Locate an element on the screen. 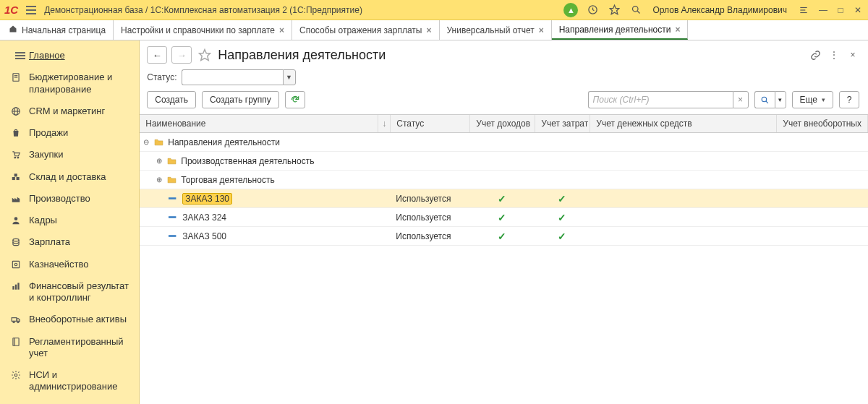  create-button: Создать is located at coordinates (171, 100).